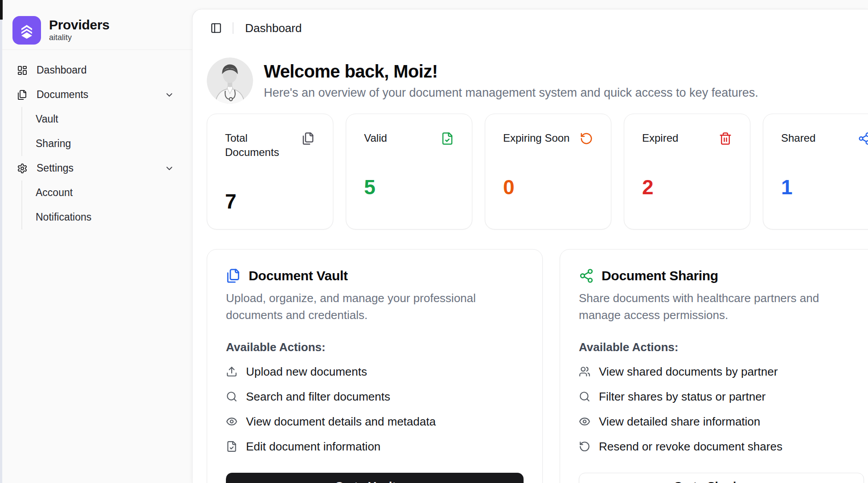 Image resolution: width=868 pixels, height=483 pixels. I want to click on sidebar-item-label: Account, so click(54, 192).